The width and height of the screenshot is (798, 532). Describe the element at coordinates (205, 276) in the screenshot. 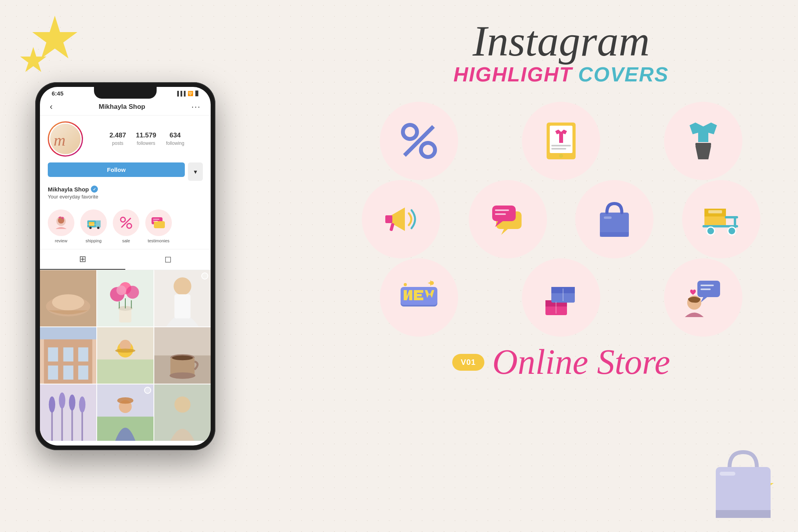

I see `multi-select-indicator` at that location.